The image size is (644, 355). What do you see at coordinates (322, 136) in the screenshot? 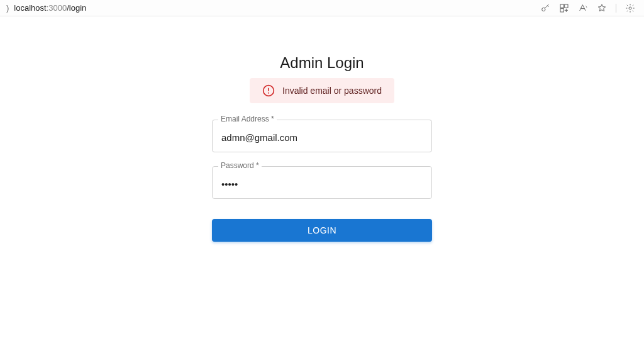
I see `email-field` at bounding box center [322, 136].